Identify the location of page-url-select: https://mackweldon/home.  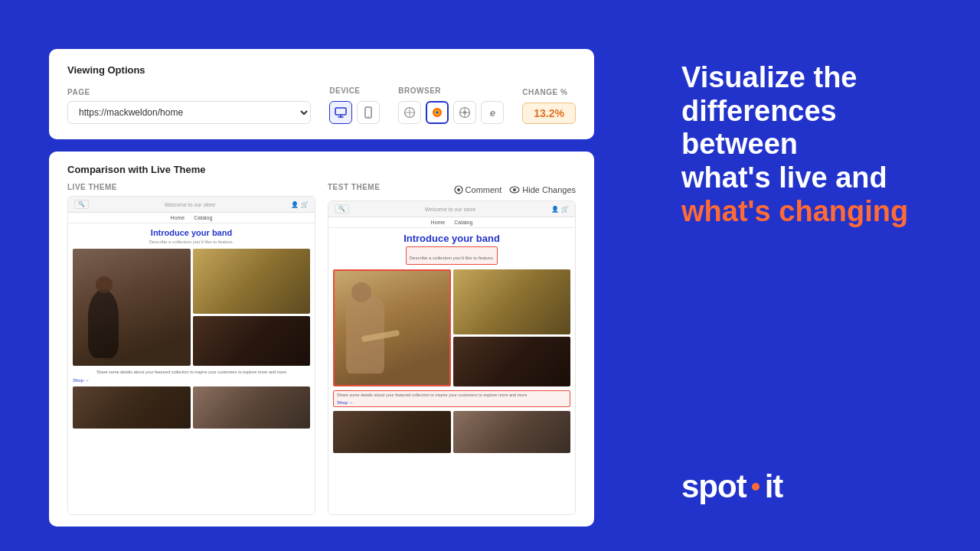
(189, 112).